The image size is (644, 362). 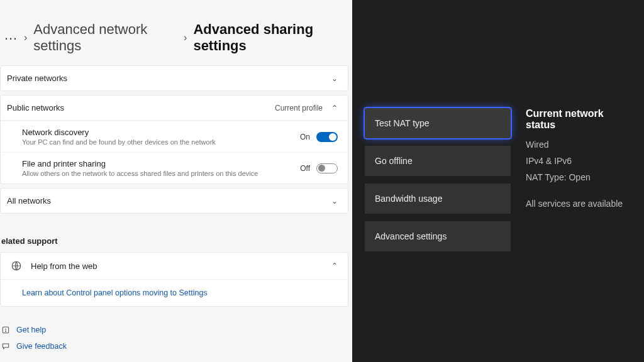 I want to click on breadcrumb-link-advanced-network: Advanced network settings, so click(x=106, y=38).